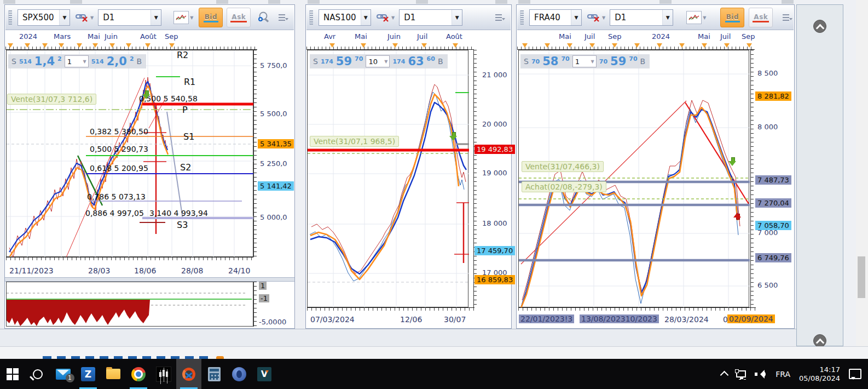 Image resolution: width=868 pixels, height=389 pixels. What do you see at coordinates (398, 61) in the screenshot?
I see `buy-size: 174` at bounding box center [398, 61].